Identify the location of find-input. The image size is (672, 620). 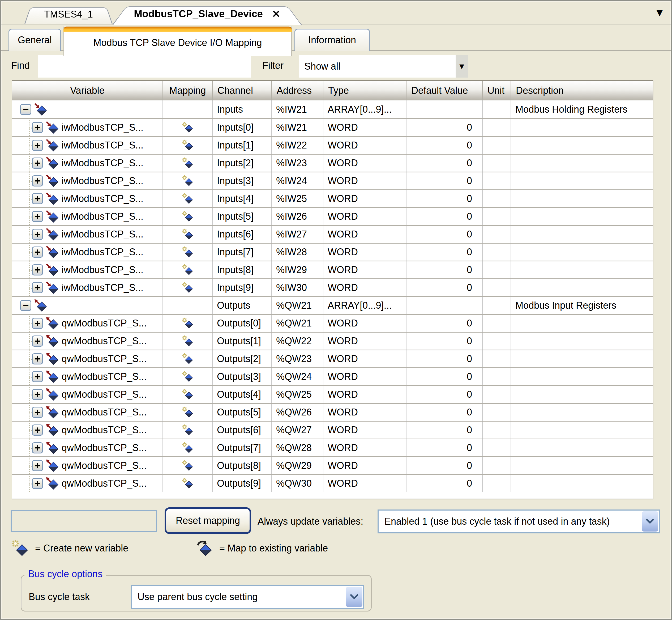
(145, 66).